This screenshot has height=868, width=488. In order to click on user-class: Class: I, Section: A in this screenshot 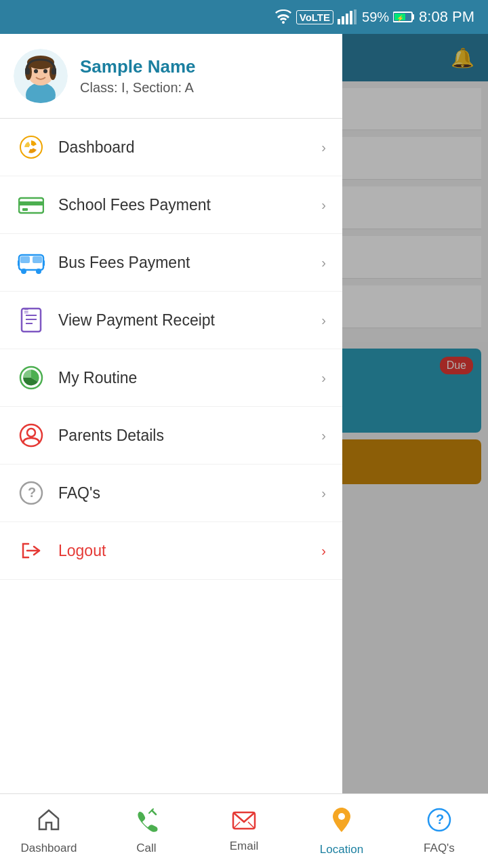, I will do `click(138, 88)`.